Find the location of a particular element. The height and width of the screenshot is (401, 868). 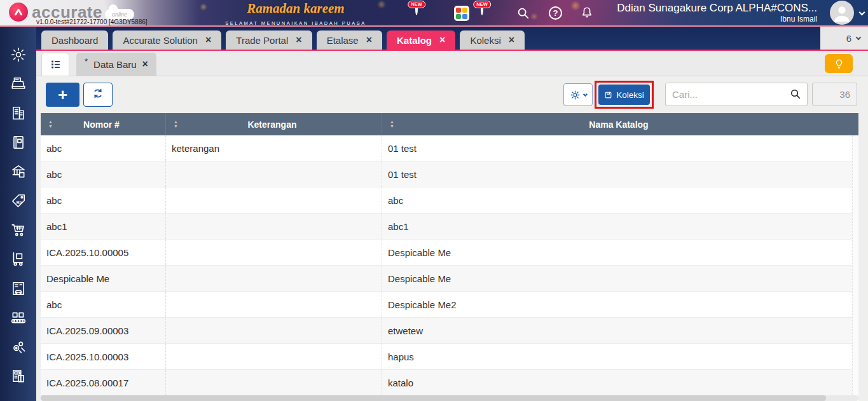

sidebar-item-office-building is located at coordinates (18, 113).